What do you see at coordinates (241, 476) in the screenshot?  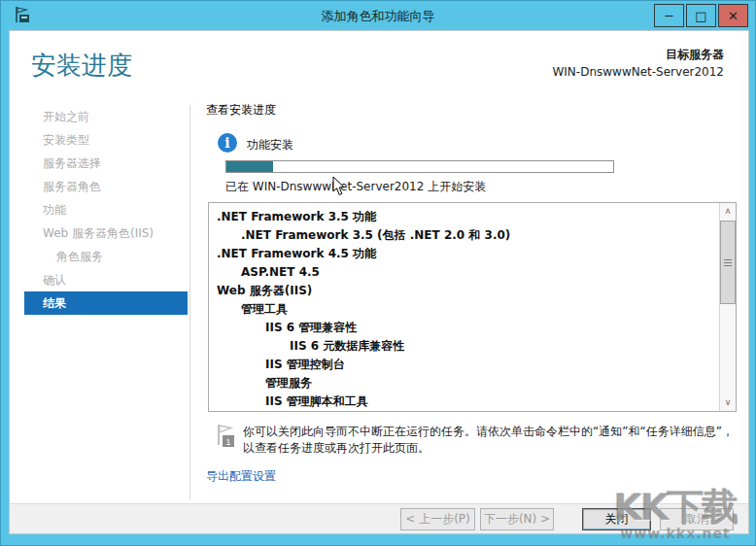 I see `export-configuration-link: 导出配置设置` at bounding box center [241, 476].